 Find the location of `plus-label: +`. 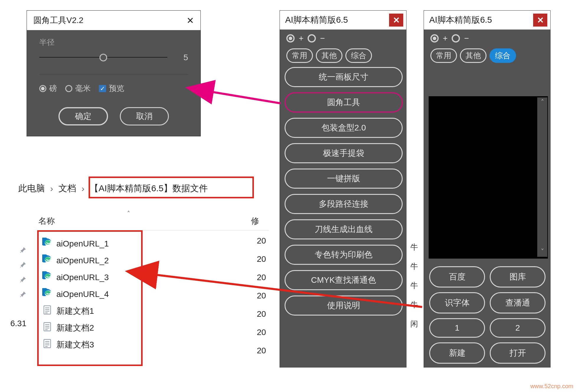

plus-label: + is located at coordinates (445, 38).